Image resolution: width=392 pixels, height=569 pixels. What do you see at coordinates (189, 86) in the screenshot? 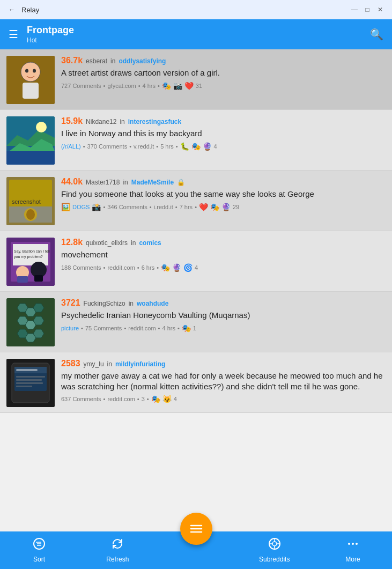
I see `post-emoji-3: ❤️` at bounding box center [189, 86].